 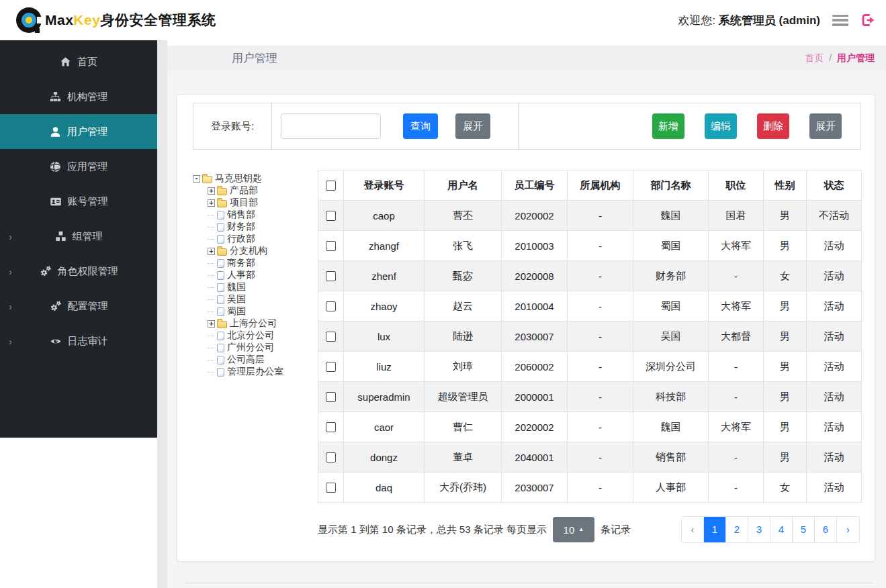 What do you see at coordinates (255, 336) in the screenshot?
I see `tree-node: 北京分公司` at bounding box center [255, 336].